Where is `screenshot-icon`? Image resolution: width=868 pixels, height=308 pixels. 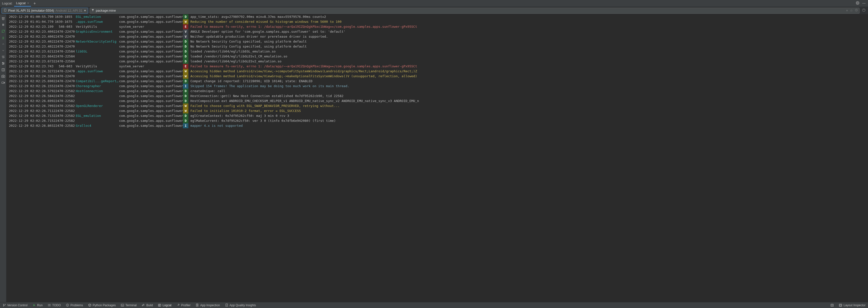
screenshot-icon is located at coordinates (3, 76).